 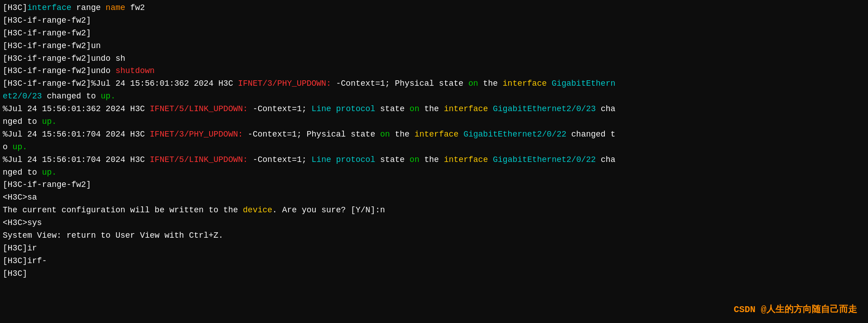 I want to click on terminal-line: System View: return to User View with Ct…, so click(x=434, y=236).